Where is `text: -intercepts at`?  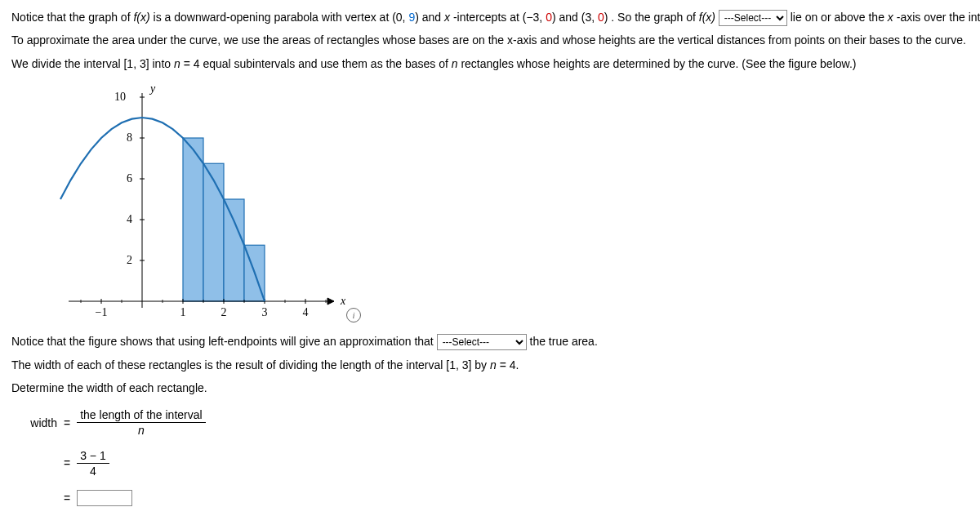 text: -intercepts at is located at coordinates (488, 17).